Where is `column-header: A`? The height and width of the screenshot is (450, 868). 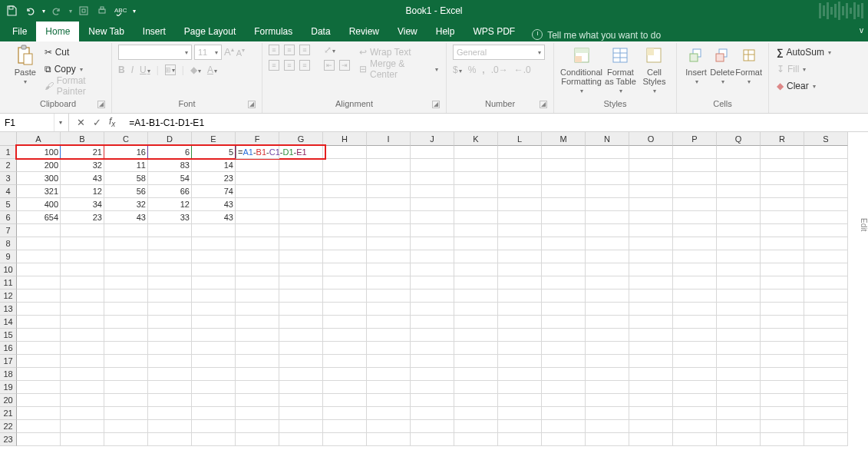
column-header: A is located at coordinates (38, 139).